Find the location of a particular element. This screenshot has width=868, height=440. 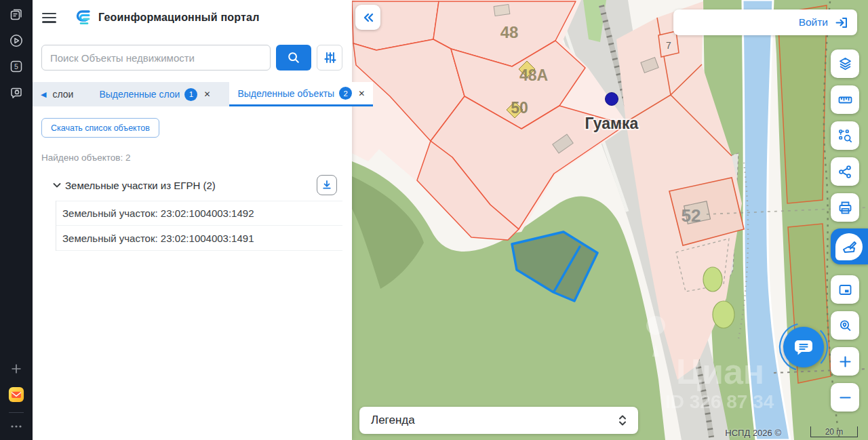

tab-badge: 2 is located at coordinates (346, 94).